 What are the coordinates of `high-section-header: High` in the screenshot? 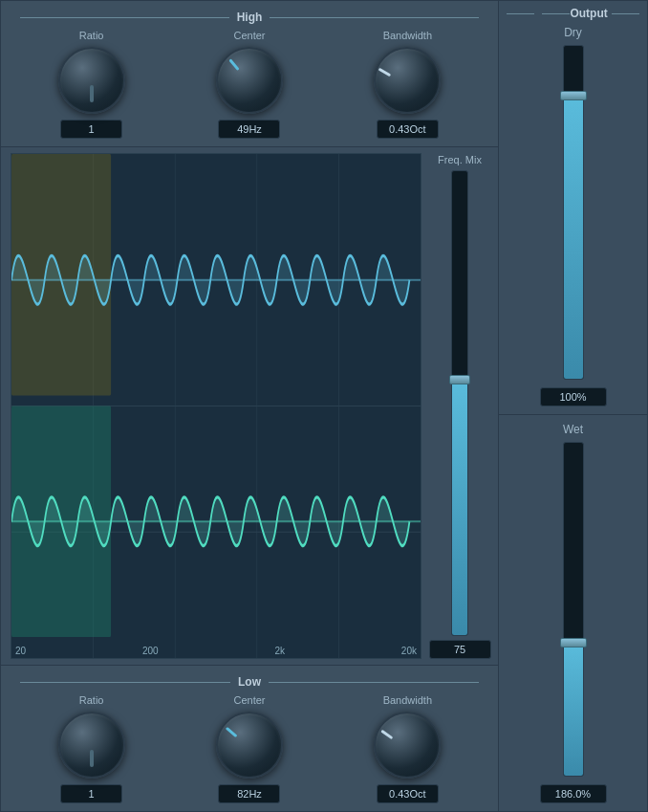 It's located at (249, 15).